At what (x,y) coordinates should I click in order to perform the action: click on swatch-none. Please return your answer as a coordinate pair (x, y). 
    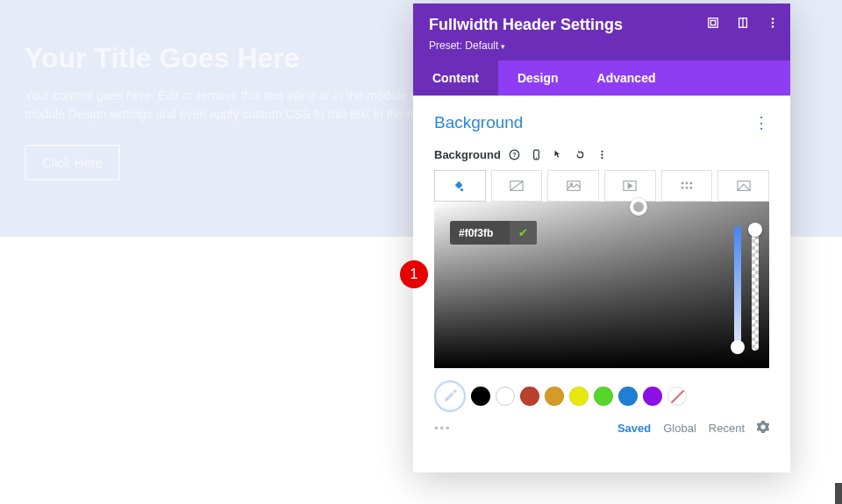
    Looking at the image, I should click on (677, 396).